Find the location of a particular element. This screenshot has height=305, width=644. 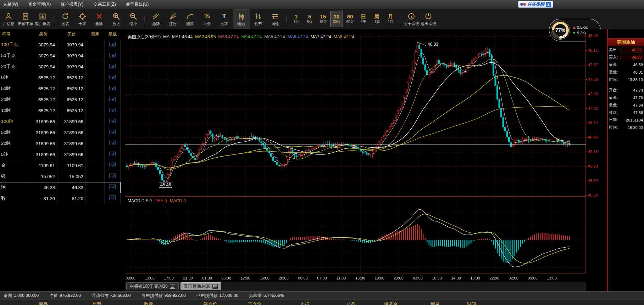

time-axis-label: 20:00 is located at coordinates (284, 278).